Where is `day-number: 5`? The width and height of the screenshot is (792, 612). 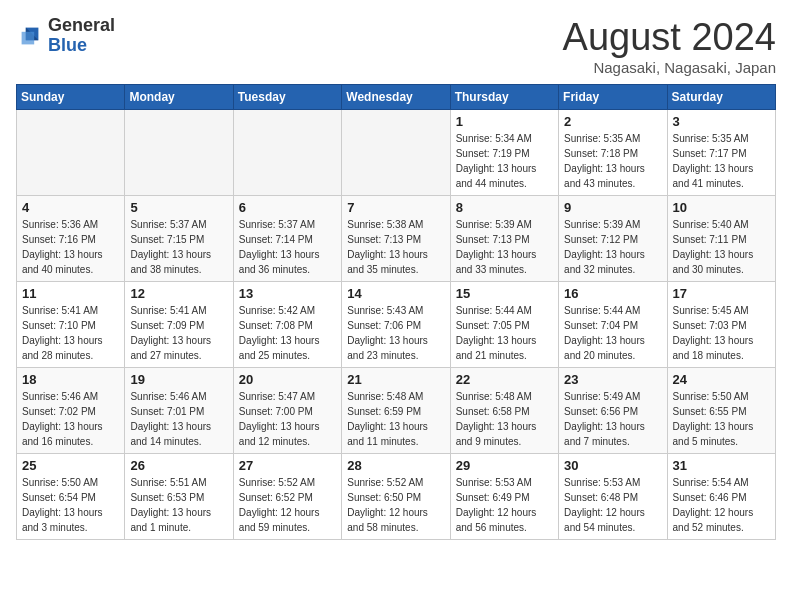
day-number: 5 is located at coordinates (178, 208).